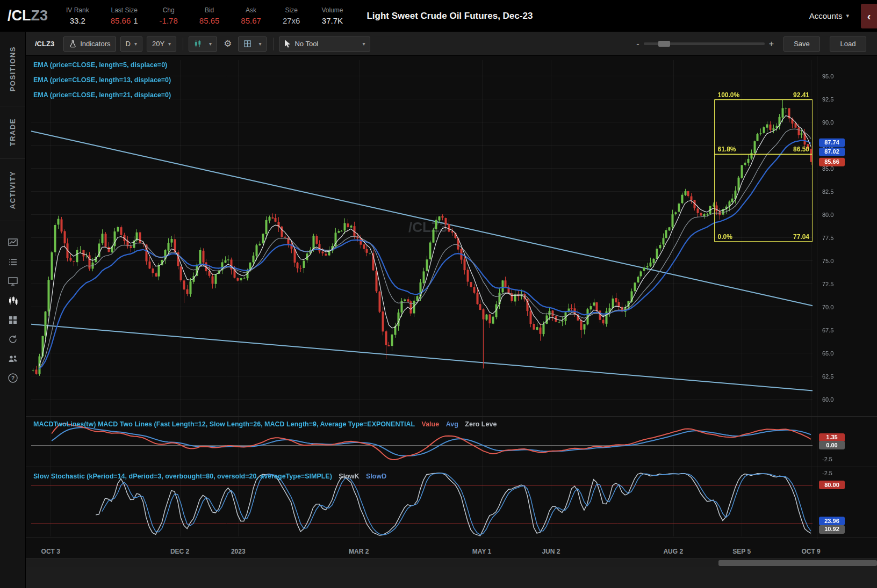 This screenshot has width=877, height=588. Describe the element at coordinates (161, 44) in the screenshot. I see `range-dropdown: 20Y ▾` at that location.